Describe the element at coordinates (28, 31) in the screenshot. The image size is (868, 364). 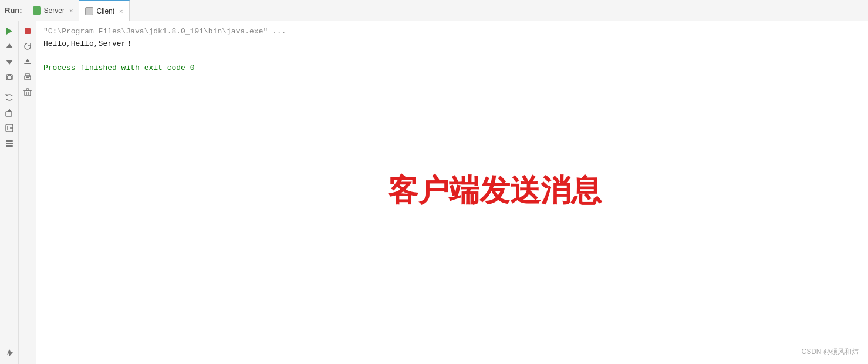
I see `stop-button` at that location.